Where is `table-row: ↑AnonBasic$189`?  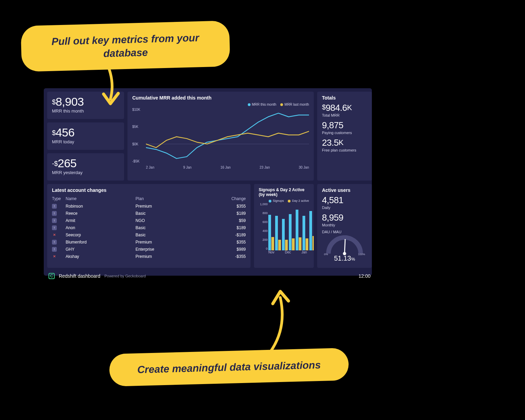
table-row: ↑AnonBasic$189 is located at coordinates (149, 228).